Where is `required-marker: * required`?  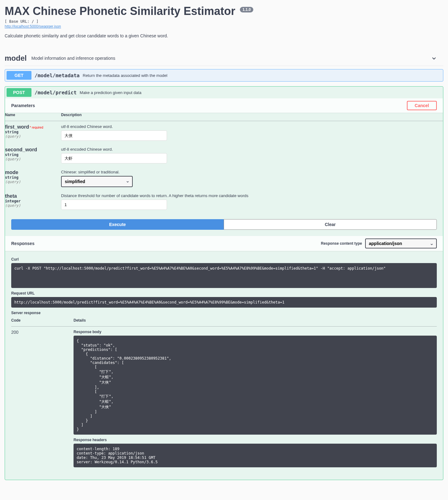
required-marker: * required is located at coordinates (36, 128).